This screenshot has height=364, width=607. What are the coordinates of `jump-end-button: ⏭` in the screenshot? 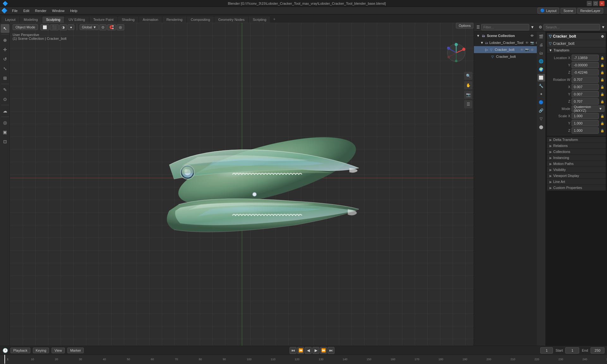 It's located at (331, 350).